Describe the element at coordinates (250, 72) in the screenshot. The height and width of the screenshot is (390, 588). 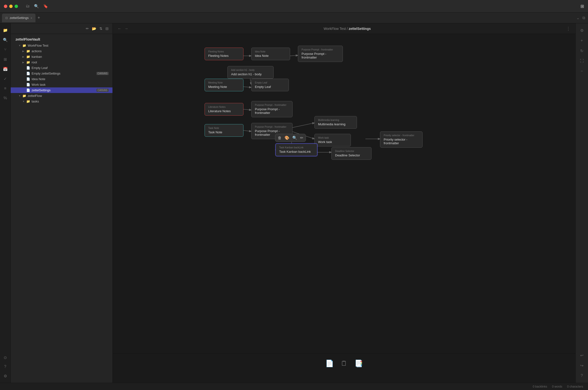
I see `node-add-section: Add section h1 - body Add section h1 - b…` at that location.